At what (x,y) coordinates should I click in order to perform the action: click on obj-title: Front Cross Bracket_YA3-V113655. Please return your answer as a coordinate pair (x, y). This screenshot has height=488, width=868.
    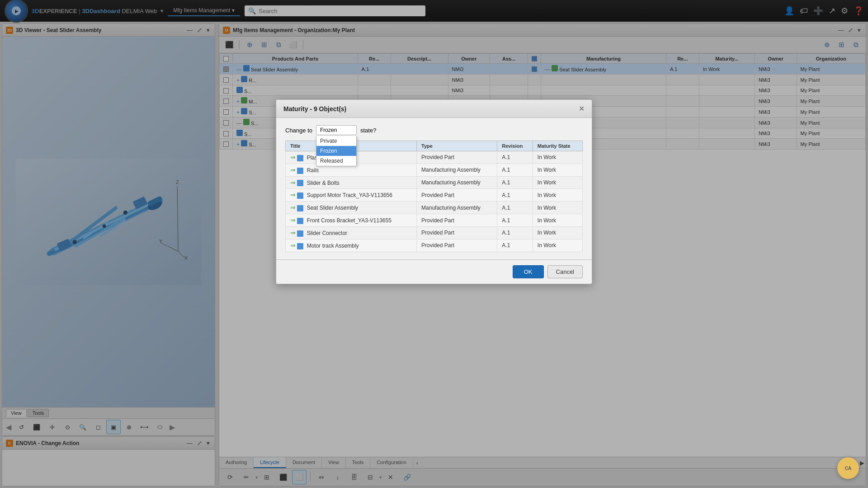
    Looking at the image, I should click on (349, 221).